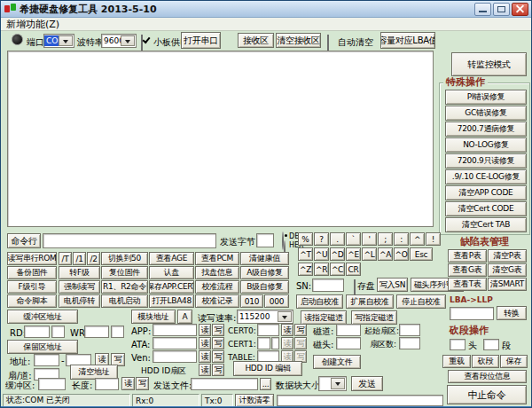 Image resolution: width=532 pixels, height=408 pixels. What do you see at coordinates (337, 254) in the screenshot?
I see `key-ctrl-d: ^D` at bounding box center [337, 254].